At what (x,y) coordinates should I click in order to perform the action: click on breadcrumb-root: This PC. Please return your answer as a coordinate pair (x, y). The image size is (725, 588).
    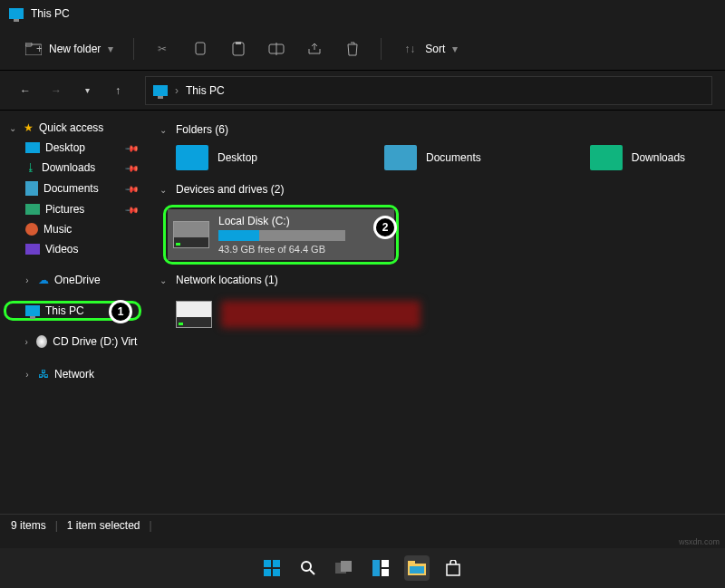
    Looking at the image, I should click on (205, 91).